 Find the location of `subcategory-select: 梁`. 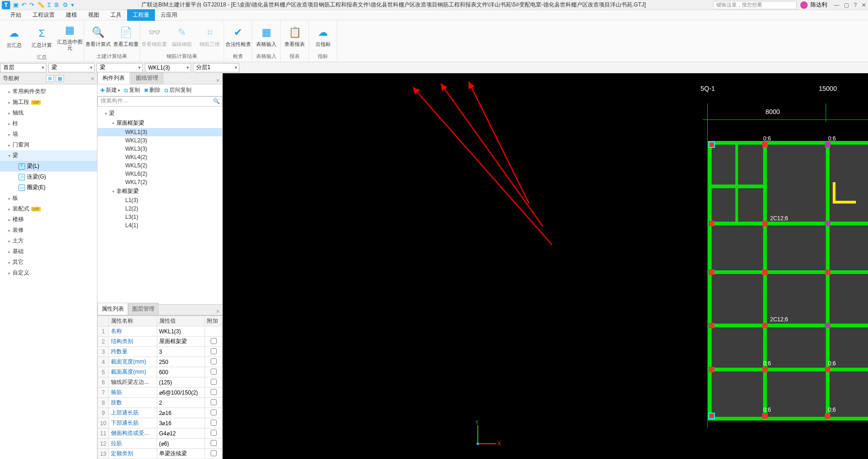

subcategory-select: 梁 is located at coordinates (120, 68).